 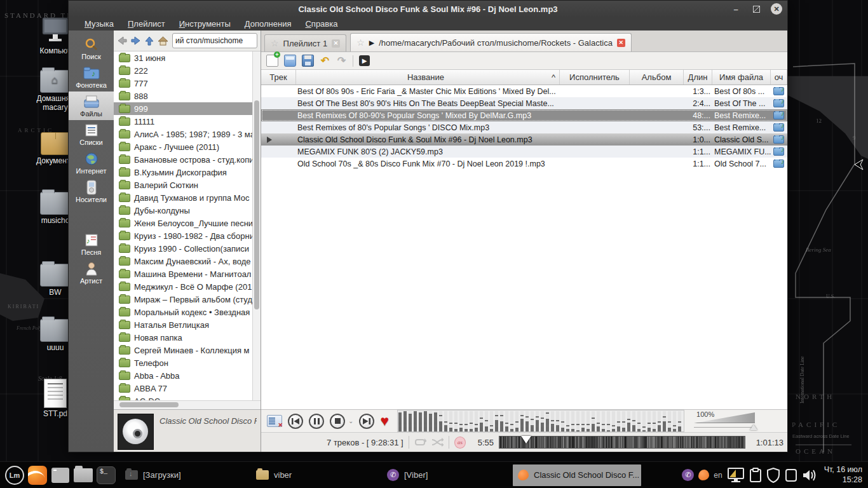 I want to click on minimize-button: –, so click(x=736, y=9).